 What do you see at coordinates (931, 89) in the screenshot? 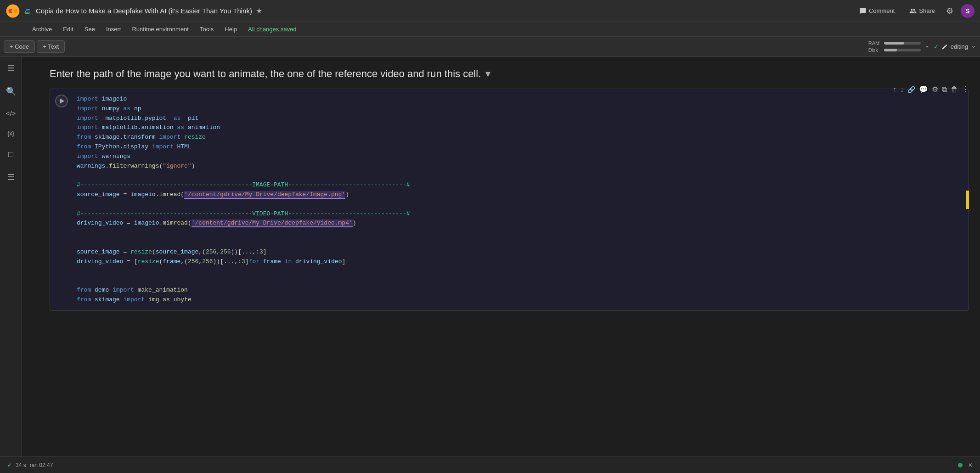
I see `cell-toolbar: ↑ ↓ 🔗 💬 ⚙ ⧉ 🗑 ⋮` at bounding box center [931, 89].